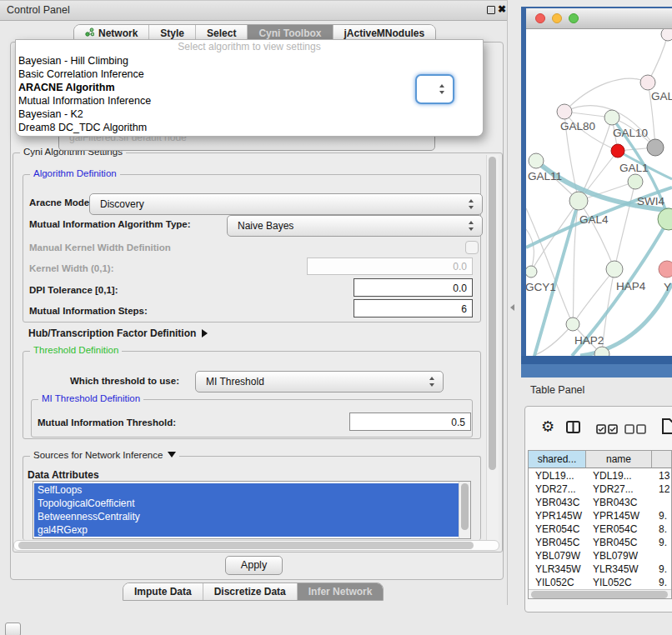 This screenshot has height=635, width=672. I want to click on algorithm-option-mutual-information-inference: Mutual Information Inference, so click(85, 101).